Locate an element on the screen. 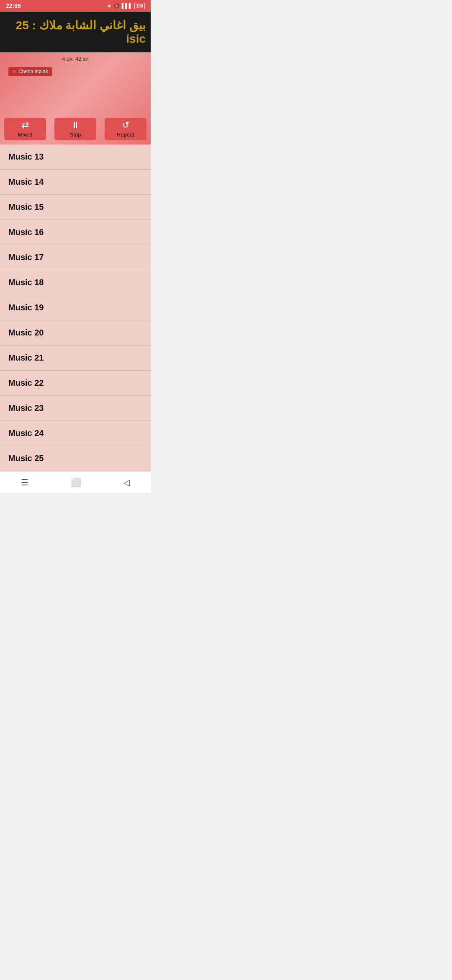  music-item-label-music-23: Music 23 is located at coordinates (26, 408).